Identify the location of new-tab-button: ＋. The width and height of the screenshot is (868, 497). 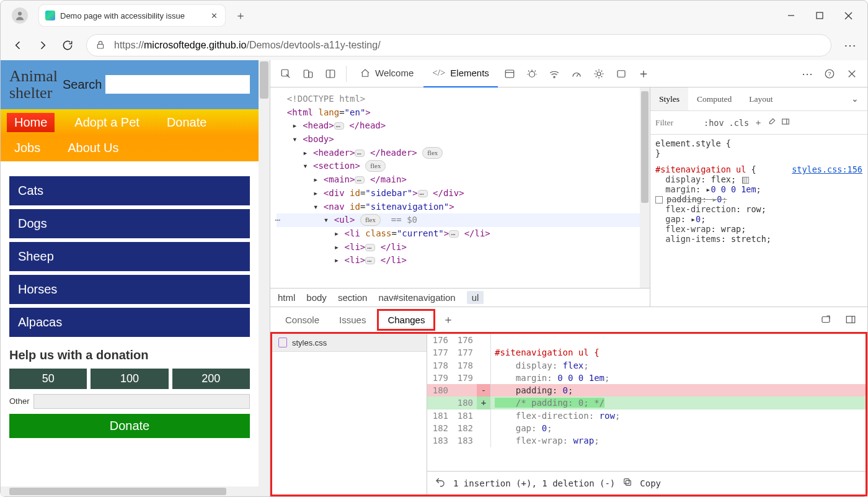
(241, 16).